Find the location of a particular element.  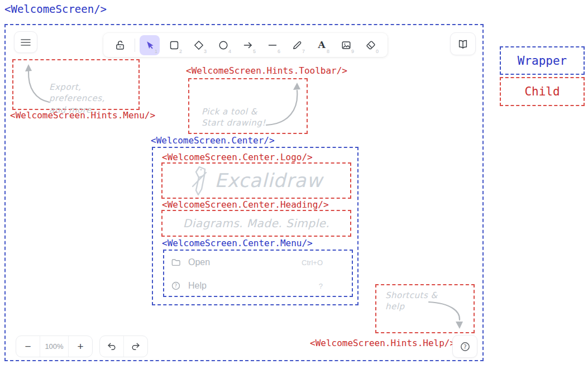

tool-shortcut-label: 7 is located at coordinates (304, 51).